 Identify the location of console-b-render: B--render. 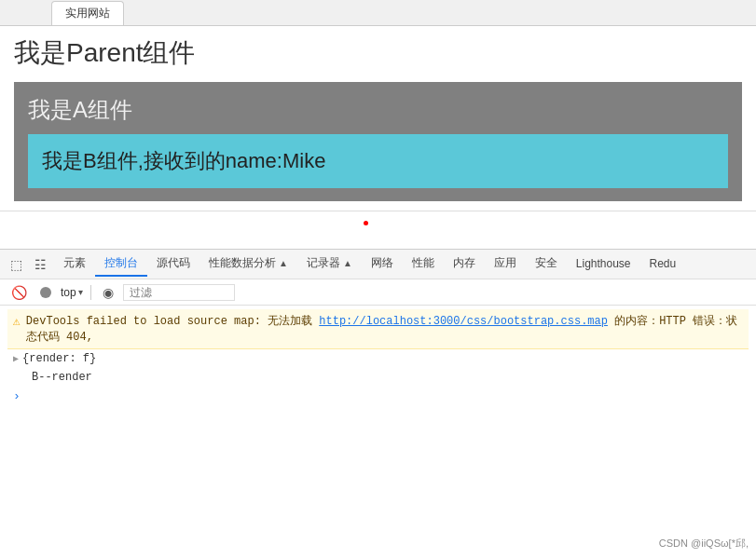
(378, 377).